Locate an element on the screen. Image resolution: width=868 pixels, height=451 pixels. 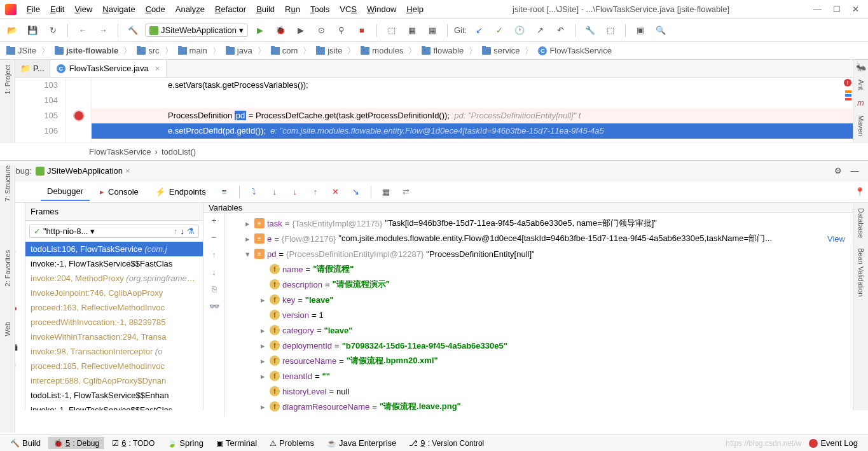
breadcrumb-item: jsite is located at coordinates (329, 51).